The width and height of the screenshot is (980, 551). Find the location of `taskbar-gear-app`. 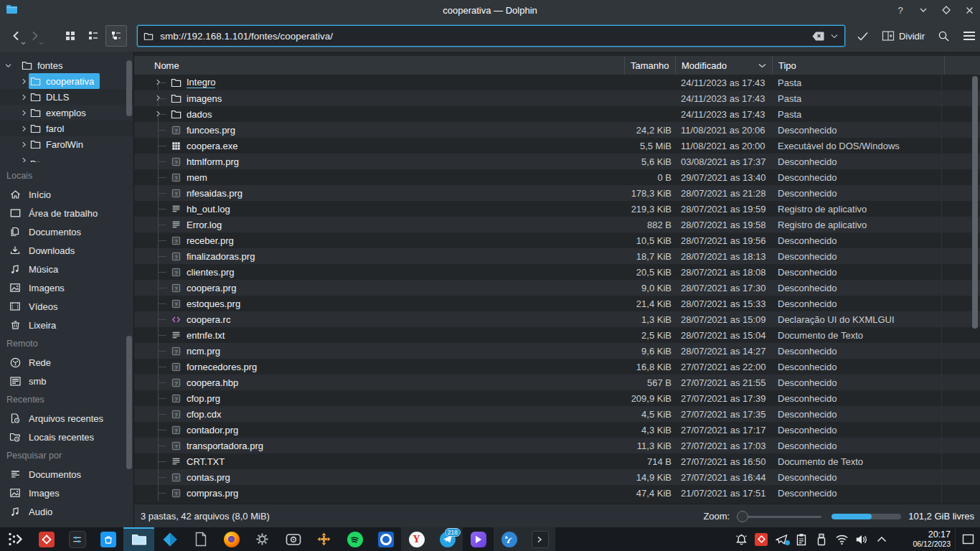

taskbar-gear-app is located at coordinates (263, 540).